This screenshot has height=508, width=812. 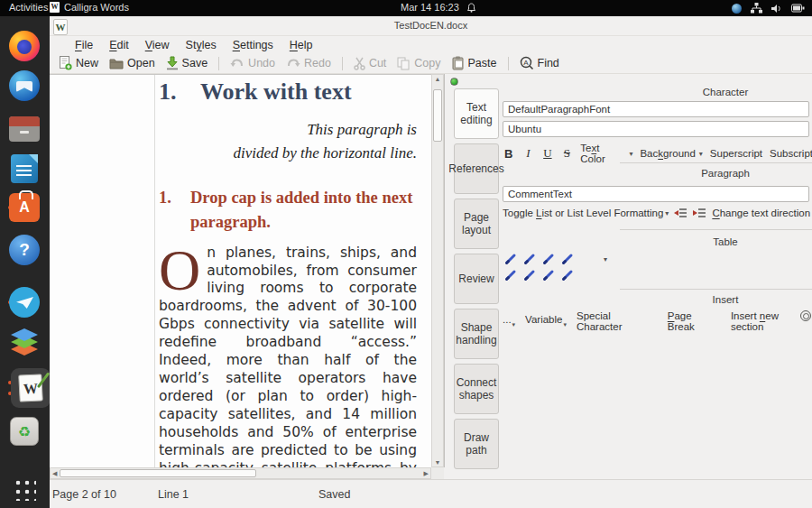 I want to click on dock-software: A, so click(x=24, y=208).